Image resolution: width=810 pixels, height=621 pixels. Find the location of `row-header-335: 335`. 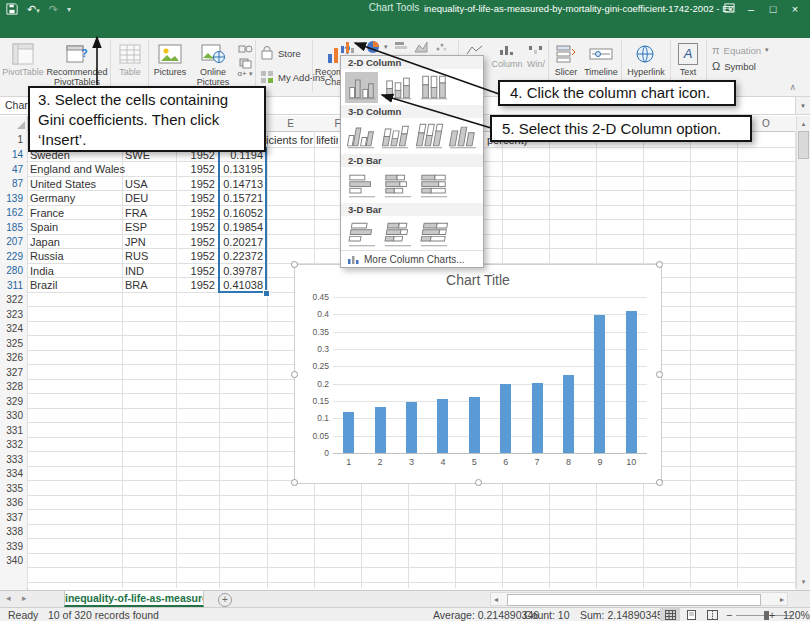

row-header-335: 335 is located at coordinates (12, 490).